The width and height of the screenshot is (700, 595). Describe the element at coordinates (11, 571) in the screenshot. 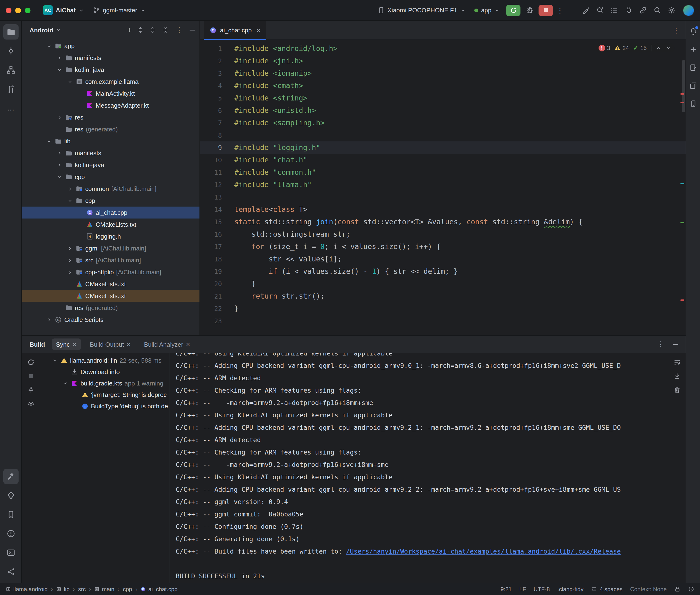

I see `version-control-tool-button` at that location.